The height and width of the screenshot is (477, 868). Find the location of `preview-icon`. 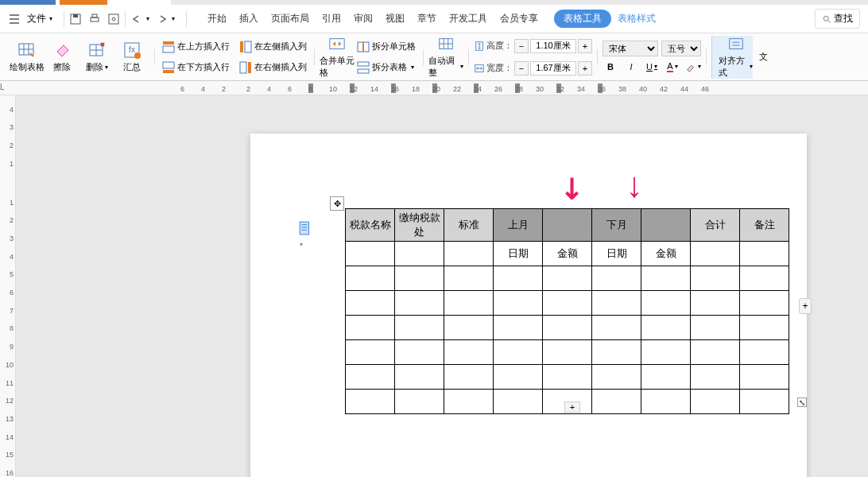

preview-icon is located at coordinates (114, 19).